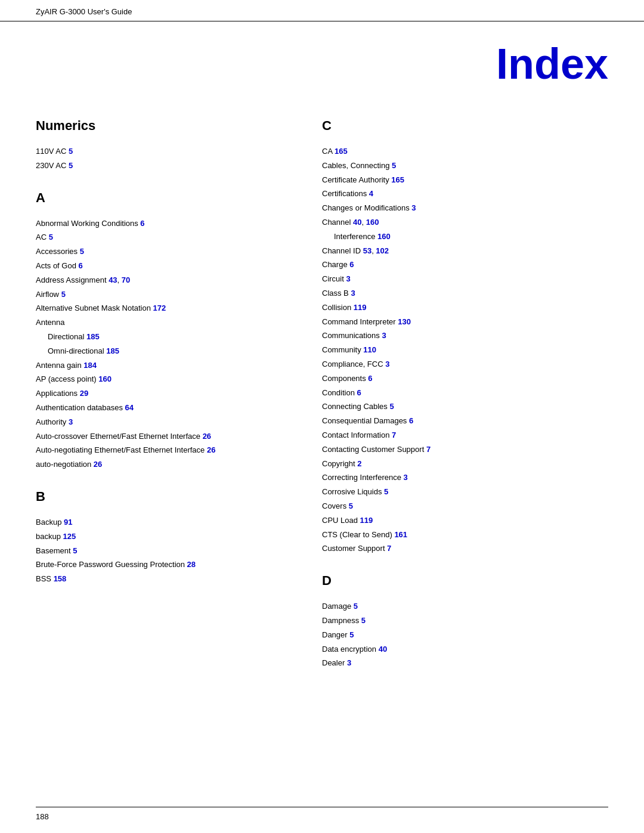  Describe the element at coordinates (167, 465) in the screenshot. I see `list-item: auto-negotiation 26` at that location.